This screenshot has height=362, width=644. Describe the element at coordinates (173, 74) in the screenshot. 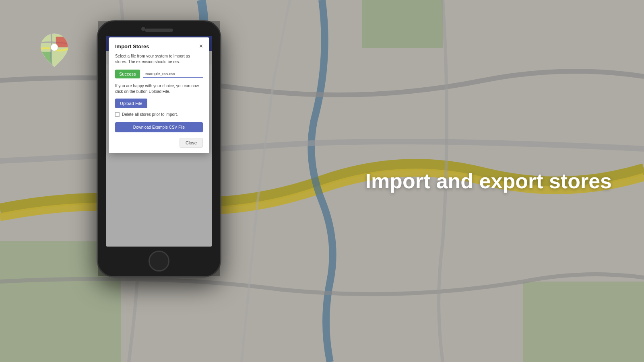

I see `file-name-display: example_csv.csv` at that location.